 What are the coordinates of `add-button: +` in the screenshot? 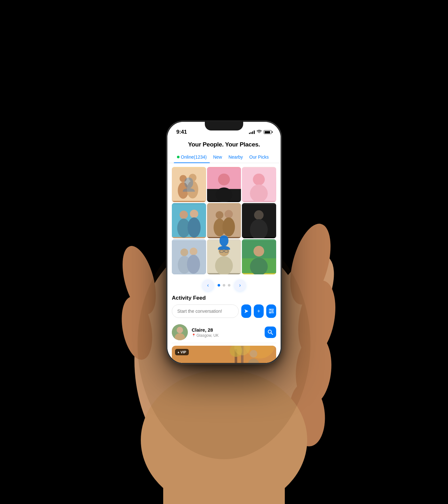 It's located at (259, 311).